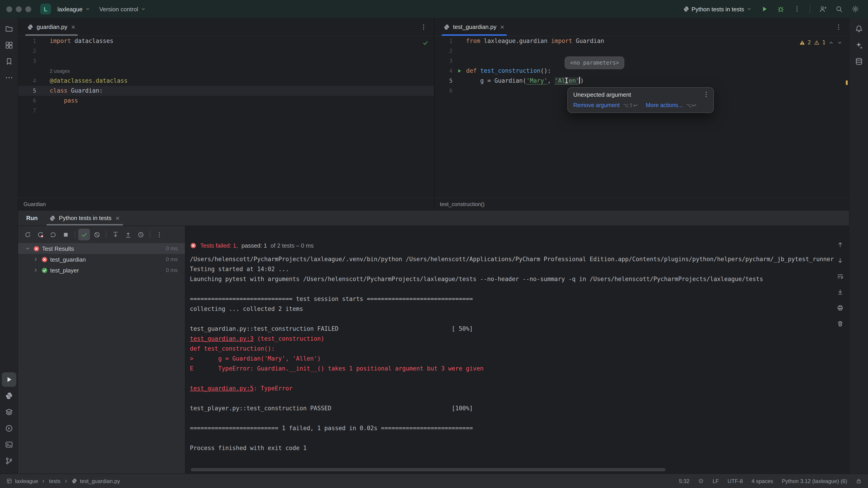  I want to click on code-line: 7, so click(226, 110).